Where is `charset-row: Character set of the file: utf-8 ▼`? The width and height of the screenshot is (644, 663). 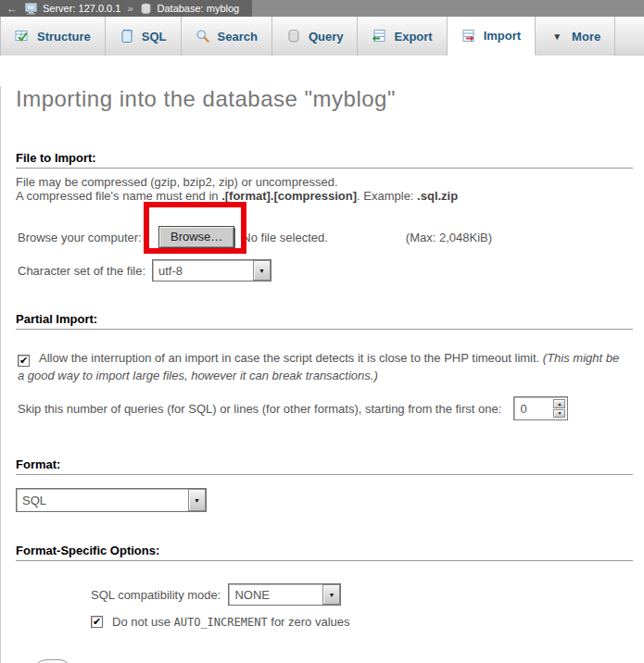
charset-row: Character set of the file: utf-8 ▼ is located at coordinates (322, 270).